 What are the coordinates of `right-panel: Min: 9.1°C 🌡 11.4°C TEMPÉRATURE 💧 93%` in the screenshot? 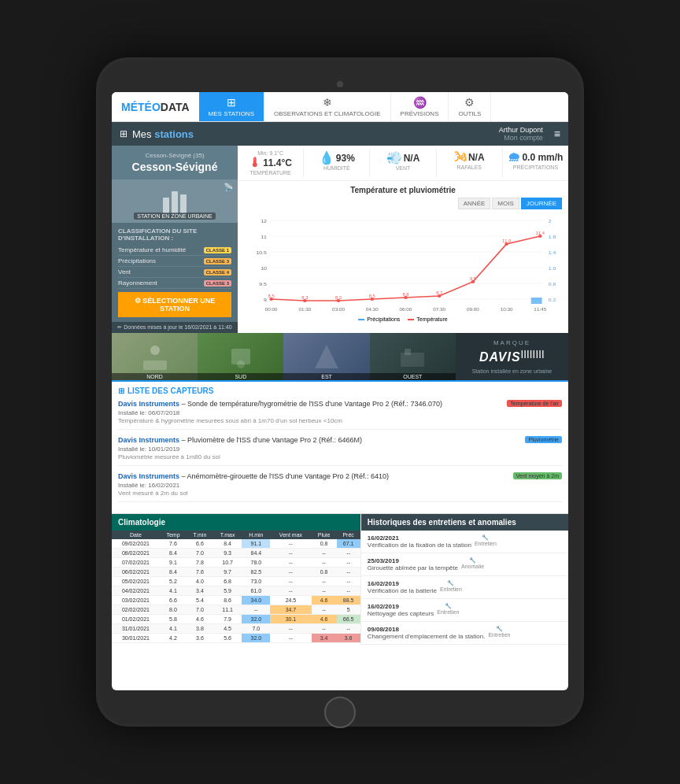 It's located at (403, 239).